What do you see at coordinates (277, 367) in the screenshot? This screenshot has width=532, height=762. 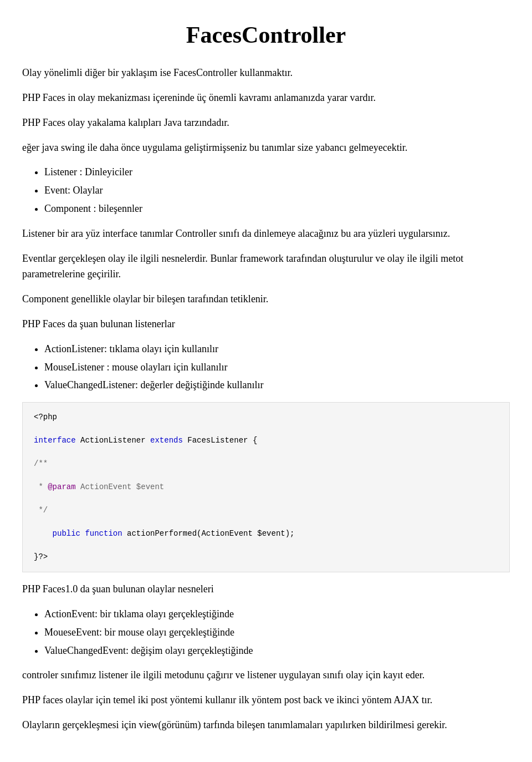 I see `list-item: MouseListener : mouse olayları için kull…` at bounding box center [277, 367].